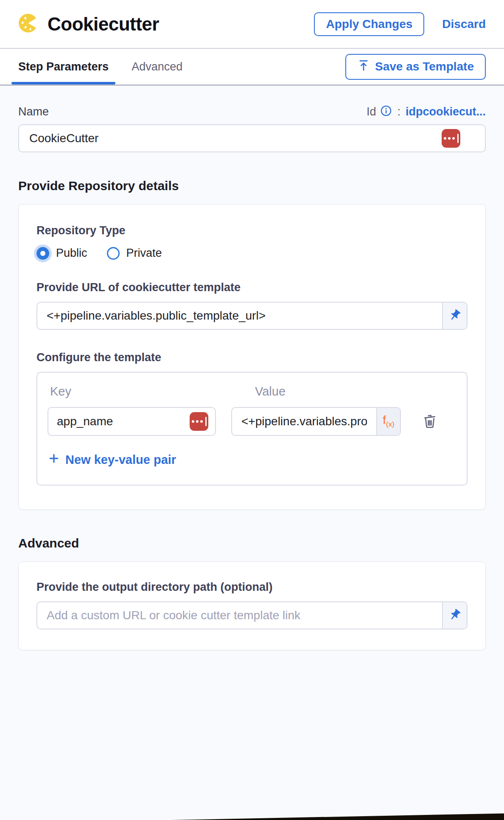 The image size is (504, 820). Describe the element at coordinates (430, 422) in the screenshot. I see `delete-row-button` at that location.